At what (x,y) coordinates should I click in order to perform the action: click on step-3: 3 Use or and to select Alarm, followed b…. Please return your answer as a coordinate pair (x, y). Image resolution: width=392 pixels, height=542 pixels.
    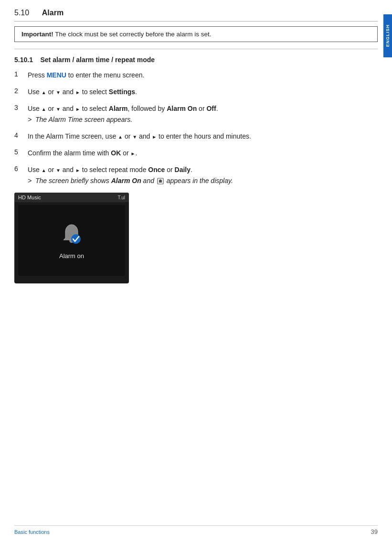
    Looking at the image, I should click on (196, 114).